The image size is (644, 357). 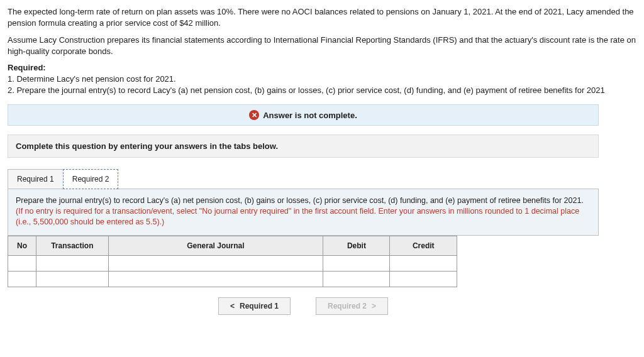 I want to click on tab-strip: Required 1 Required 2, so click(x=303, y=179).